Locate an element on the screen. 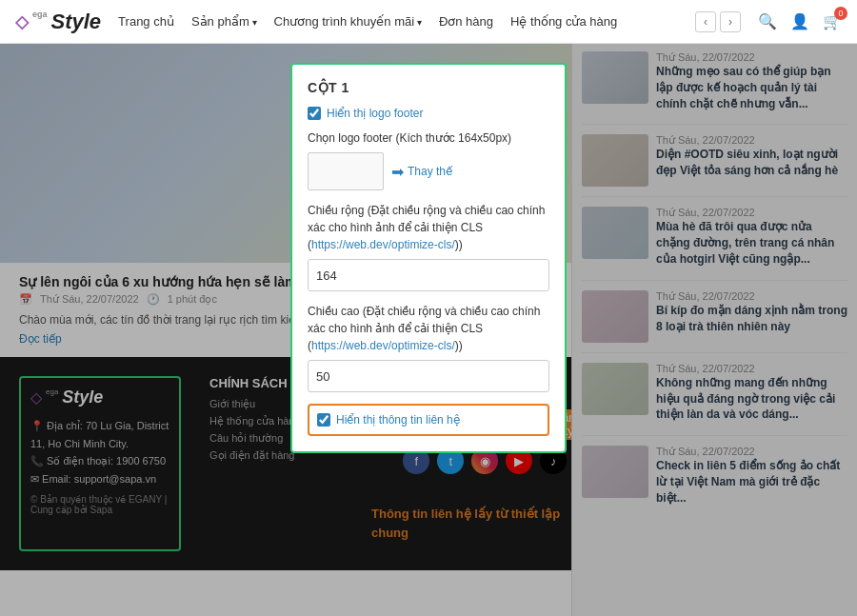  nav-links: Trang chủ Sản phẩm Chương trình khuyến m… is located at coordinates (398, 21).